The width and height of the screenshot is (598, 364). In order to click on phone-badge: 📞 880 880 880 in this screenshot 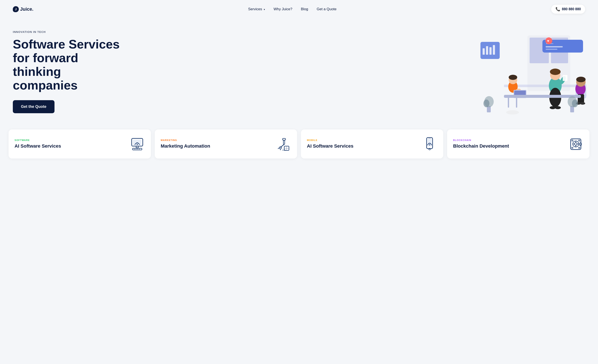, I will do `click(568, 9)`.